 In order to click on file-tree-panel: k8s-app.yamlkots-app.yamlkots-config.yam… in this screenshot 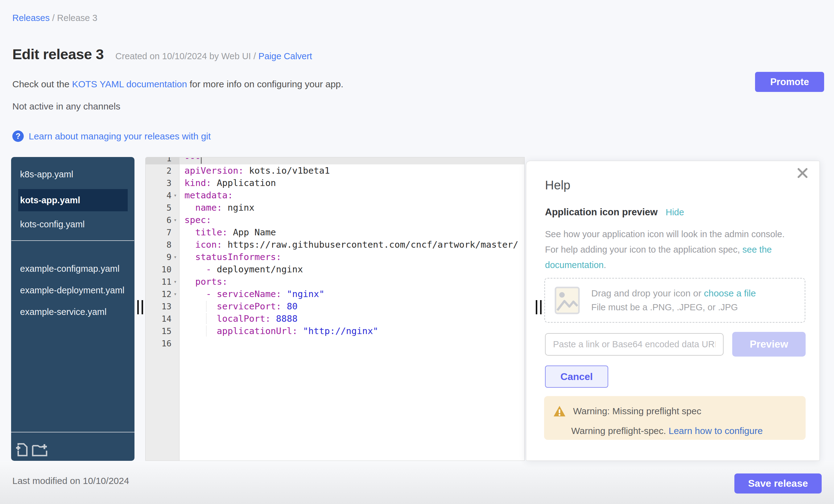, I will do `click(73, 309)`.